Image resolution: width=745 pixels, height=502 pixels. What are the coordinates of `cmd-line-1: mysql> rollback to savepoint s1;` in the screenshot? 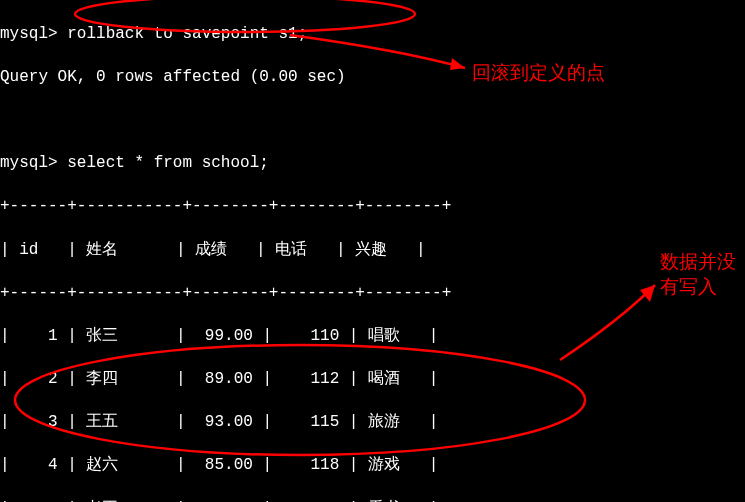 It's located at (372, 35).